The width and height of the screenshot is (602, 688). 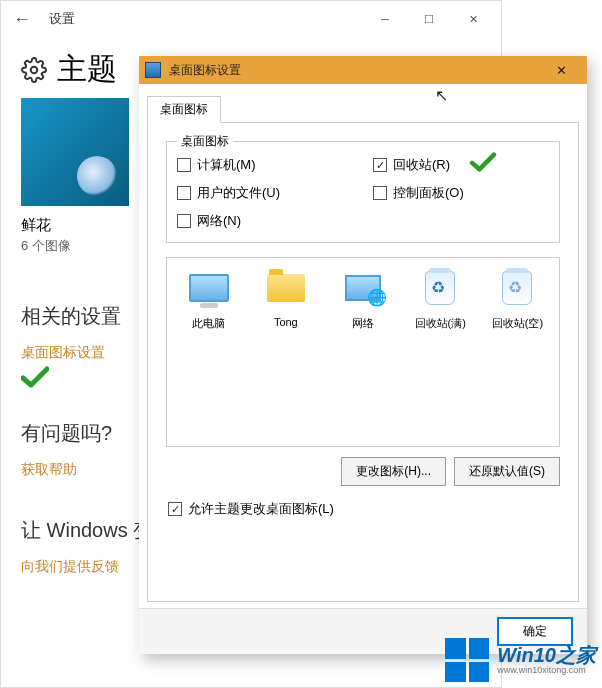 I want to click on icon-item-network: 网络, so click(x=362, y=298).